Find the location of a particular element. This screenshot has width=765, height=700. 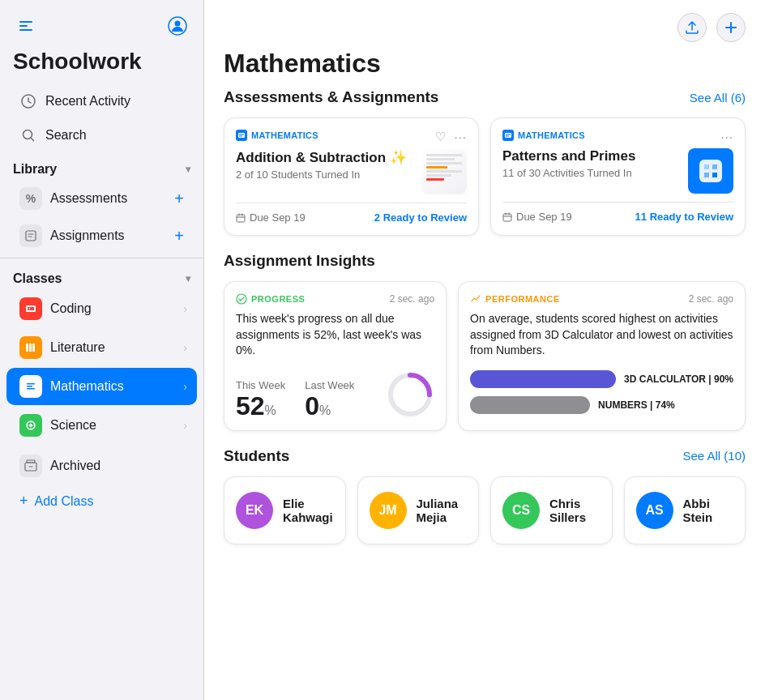

assessments-section-header: Assessments & Assignments See All (6) is located at coordinates (485, 97).